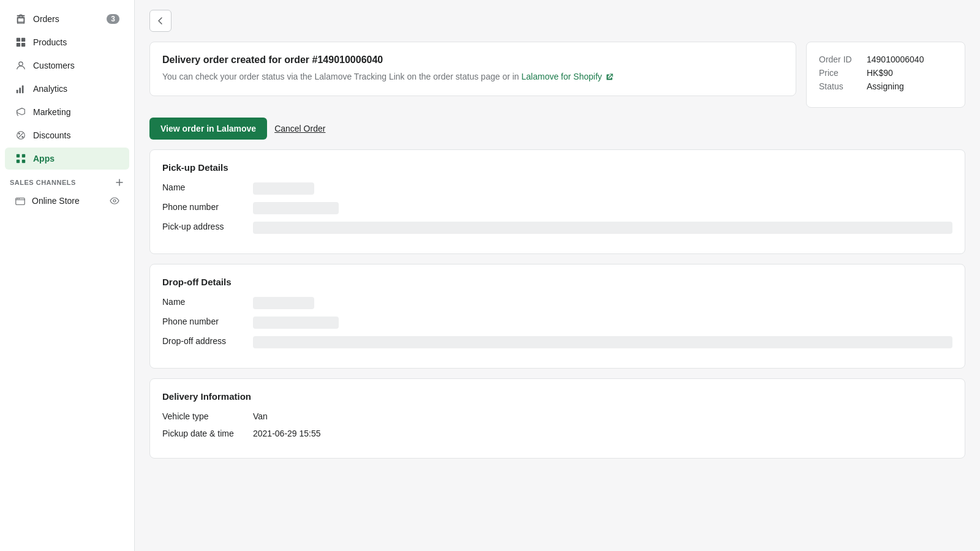  What do you see at coordinates (21, 66) in the screenshot?
I see `customers-icon` at bounding box center [21, 66].